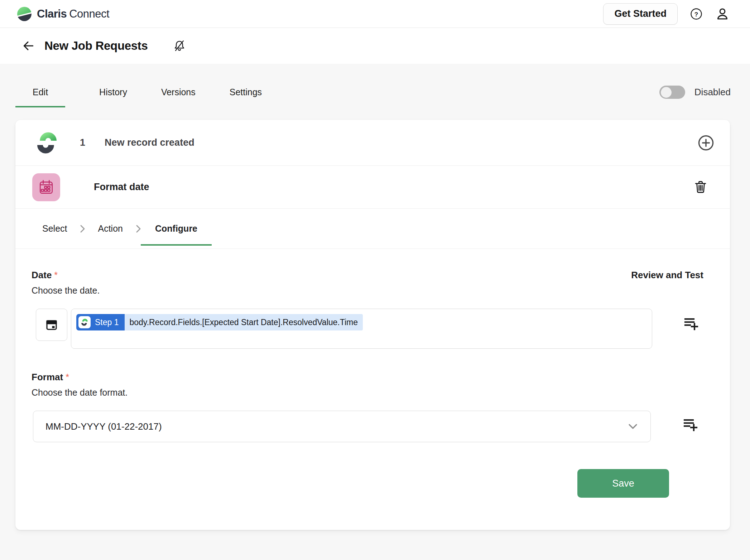 The image size is (750, 560). Describe the element at coordinates (100, 322) in the screenshot. I see `token-step-chip: Step 1` at that location.